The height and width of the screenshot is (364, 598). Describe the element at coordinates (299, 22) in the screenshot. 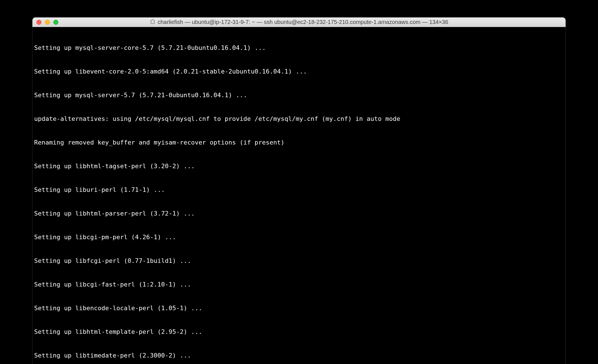

I see `window-titlebar: charliefish — ubuntu@ip-172-31-9-7: ~ — …` at that location.